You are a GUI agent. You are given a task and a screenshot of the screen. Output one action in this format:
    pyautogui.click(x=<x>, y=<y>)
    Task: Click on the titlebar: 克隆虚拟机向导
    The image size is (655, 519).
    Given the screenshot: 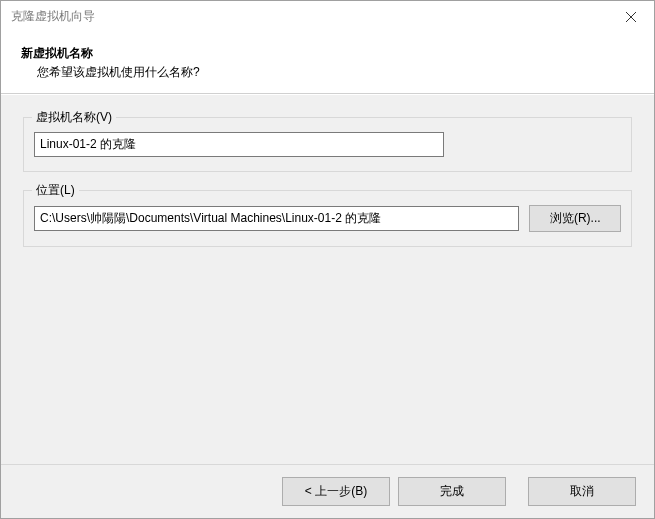 What is the action you would take?
    pyautogui.click(x=328, y=17)
    